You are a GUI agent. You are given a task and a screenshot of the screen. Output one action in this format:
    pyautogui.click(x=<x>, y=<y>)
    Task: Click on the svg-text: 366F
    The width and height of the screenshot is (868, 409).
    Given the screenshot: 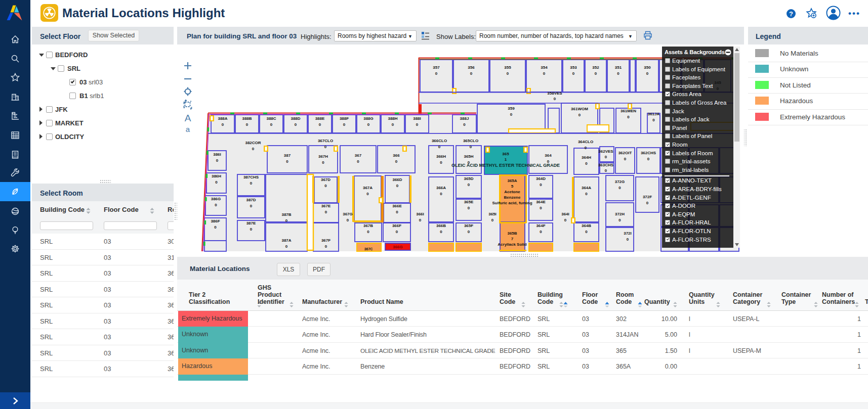 What is the action you would take?
    pyautogui.click(x=397, y=225)
    